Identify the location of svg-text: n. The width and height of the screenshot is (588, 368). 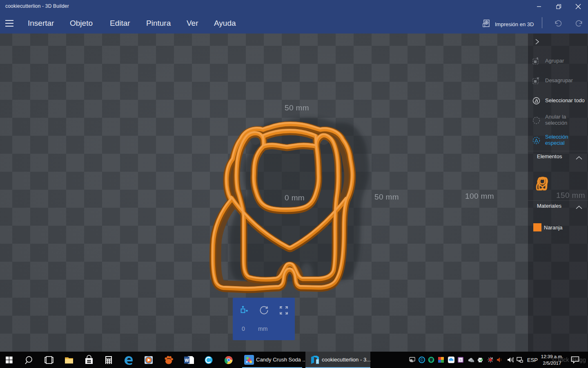
(461, 360).